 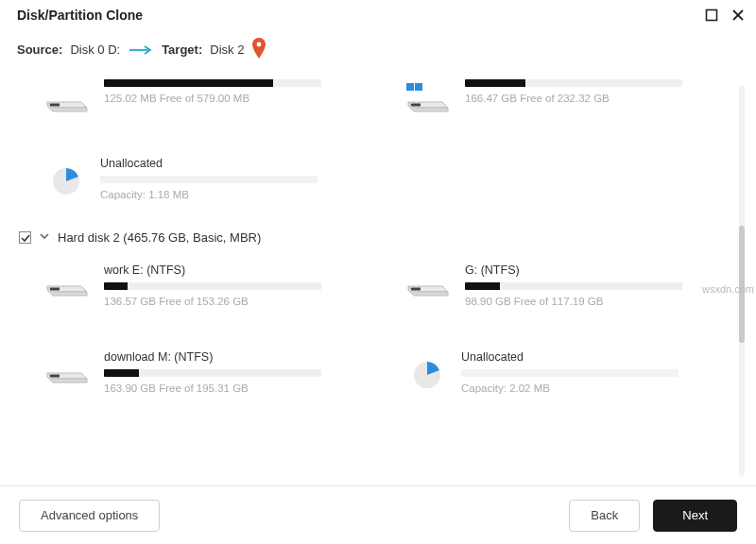 What do you see at coordinates (593, 388) in the screenshot?
I see `partition-capacity-text: Capacity: 2.02 MB` at bounding box center [593, 388].